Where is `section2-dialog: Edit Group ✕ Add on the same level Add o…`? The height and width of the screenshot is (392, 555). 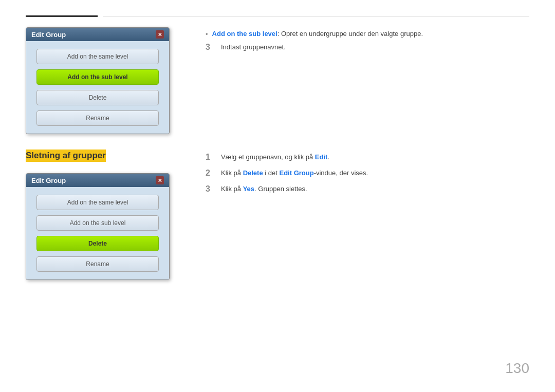 section2-dialog: Edit Group ✕ Add on the same level Add o… is located at coordinates (98, 227).